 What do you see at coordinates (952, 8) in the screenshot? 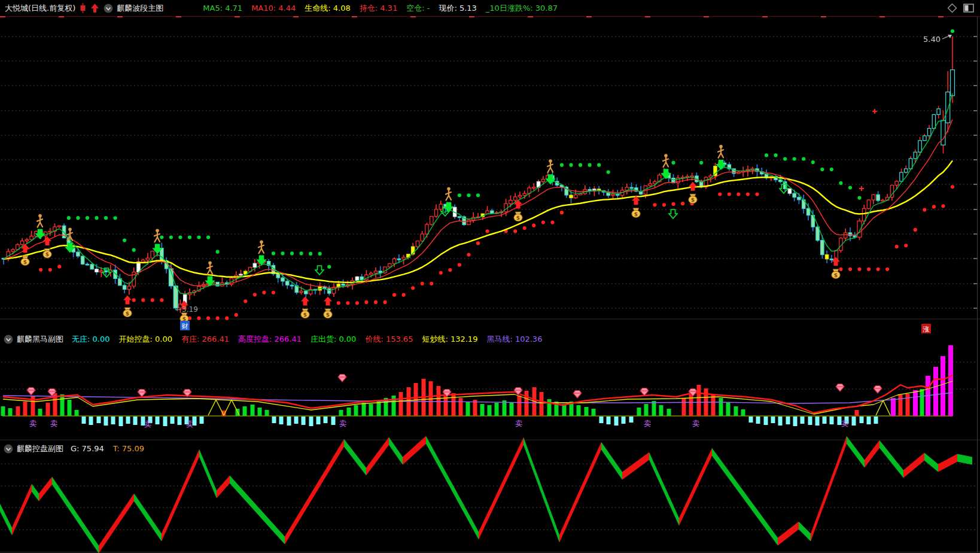
I see `diamond-icon` at bounding box center [952, 8].